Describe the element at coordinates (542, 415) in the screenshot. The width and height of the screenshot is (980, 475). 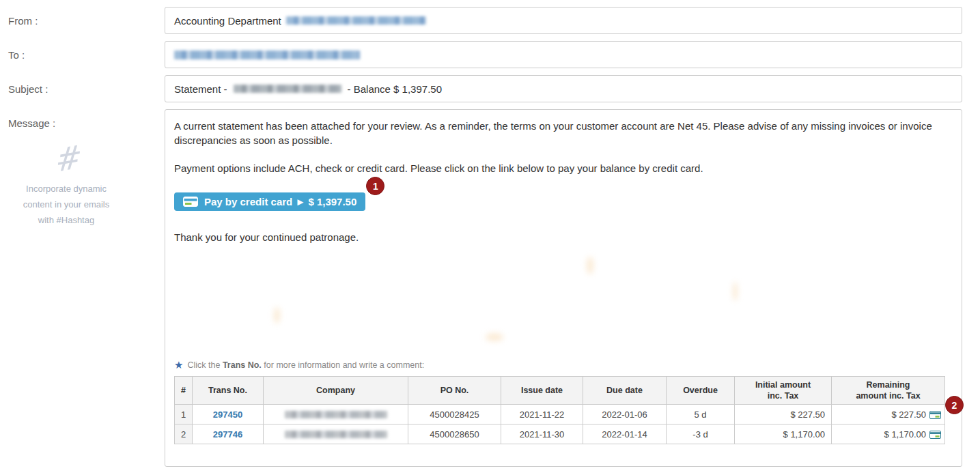
I see `issue-date-cell: 2021-11-22` at that location.